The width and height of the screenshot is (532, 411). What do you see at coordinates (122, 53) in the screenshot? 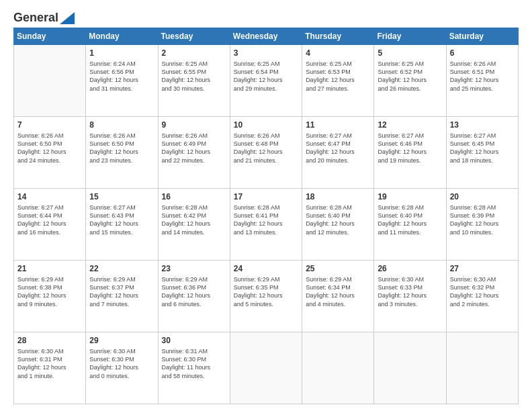
I see `day-number: 1` at bounding box center [122, 53].